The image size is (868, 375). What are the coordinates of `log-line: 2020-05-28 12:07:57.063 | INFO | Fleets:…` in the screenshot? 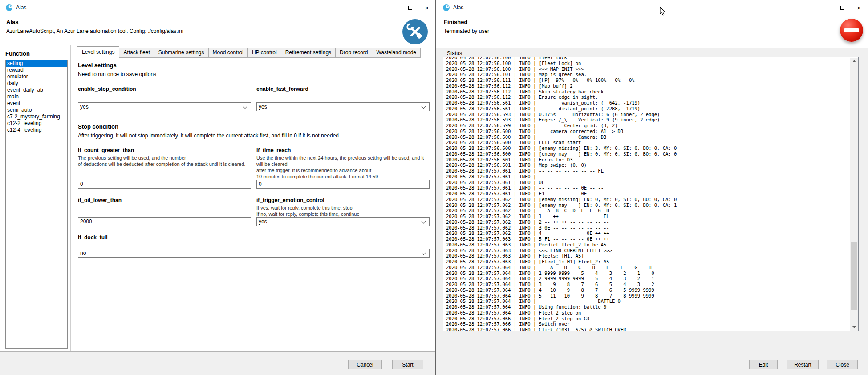 It's located at (648, 256).